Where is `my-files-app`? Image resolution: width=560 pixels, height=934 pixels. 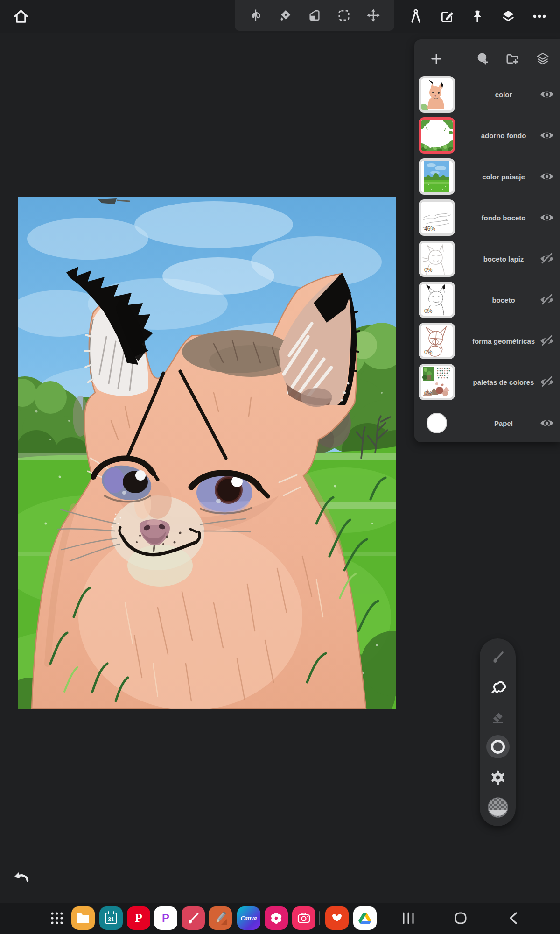
my-files-app is located at coordinates (83, 918).